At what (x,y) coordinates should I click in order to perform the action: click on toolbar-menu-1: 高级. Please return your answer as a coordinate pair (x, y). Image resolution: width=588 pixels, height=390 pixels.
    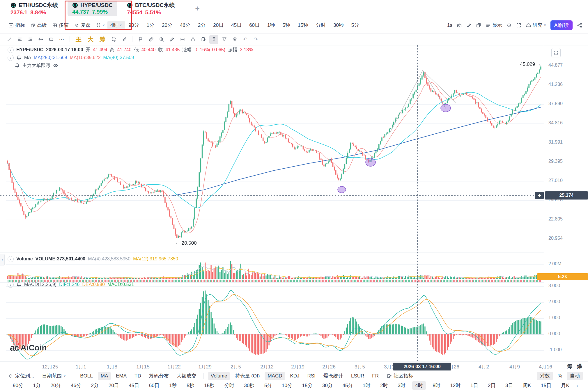
    Looking at the image, I should click on (38, 25).